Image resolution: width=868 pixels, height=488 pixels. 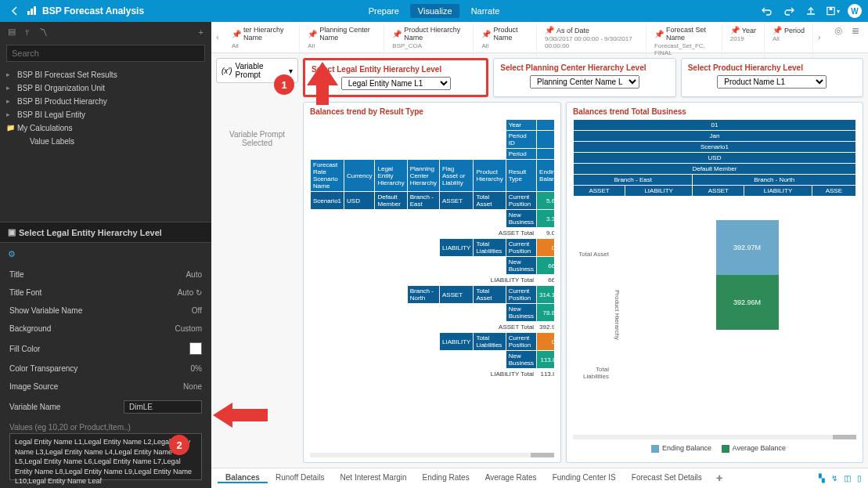 I want to click on legal-entity-select: Legal Entity Name L1, so click(x=396, y=83).